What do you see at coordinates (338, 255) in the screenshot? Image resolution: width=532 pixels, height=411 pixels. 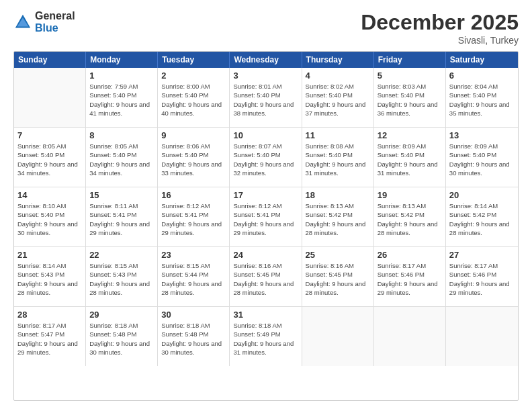 I see `day-number: 25` at bounding box center [338, 255].